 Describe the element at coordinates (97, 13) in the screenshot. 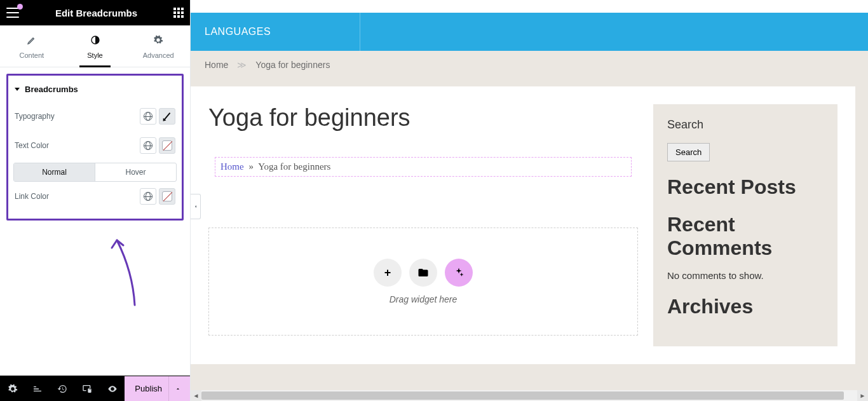

I see `panel-title: Edit Breadcrumbs` at that location.